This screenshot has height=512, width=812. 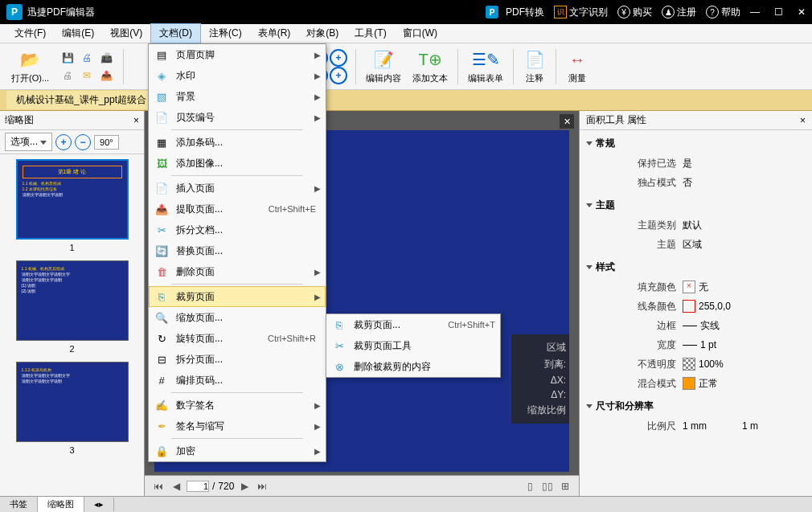 What do you see at coordinates (158, 486) in the screenshot?
I see `first-page-icon: ⏮` at bounding box center [158, 486].